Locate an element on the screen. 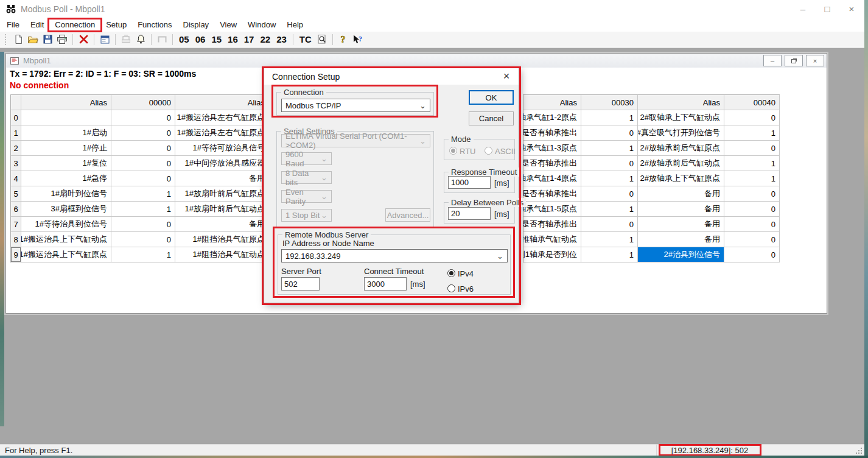  grid-cell: 1#放扇叶前后气缸动点 is located at coordinates (222, 210).